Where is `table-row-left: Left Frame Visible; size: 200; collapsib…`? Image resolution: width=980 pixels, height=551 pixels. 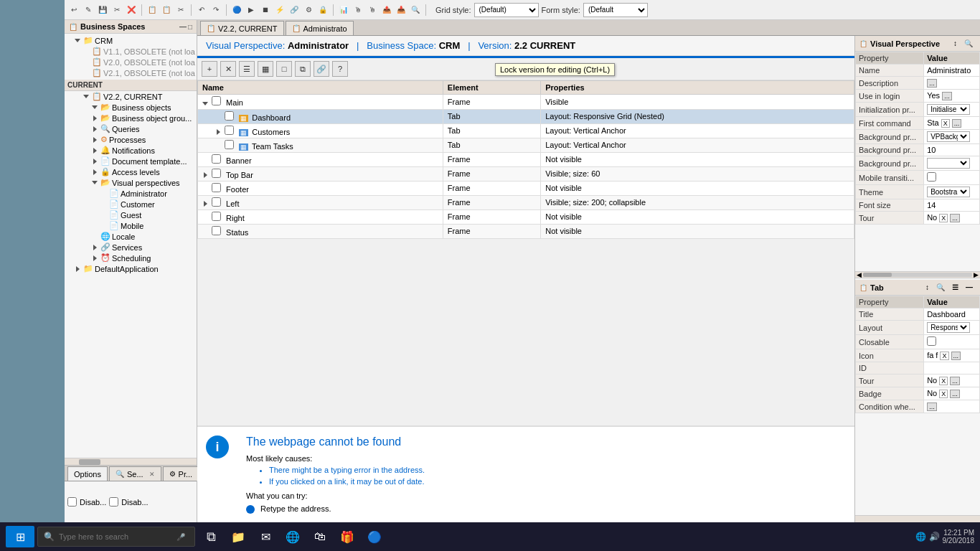 table-row-left: Left Frame Visible; size: 200; collapsib… is located at coordinates (527, 202).